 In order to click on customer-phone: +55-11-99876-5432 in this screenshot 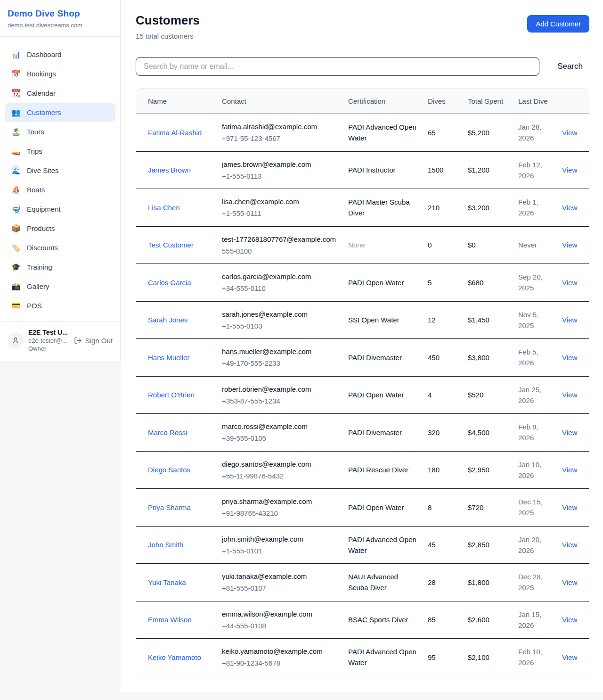, I will do `click(279, 476)`.